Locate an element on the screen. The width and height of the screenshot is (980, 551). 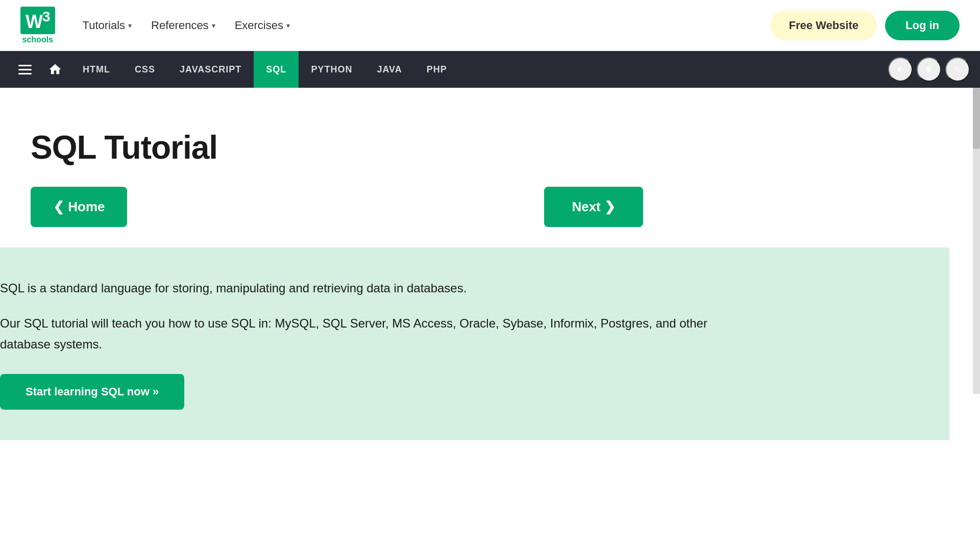
exercises-label: Exercises is located at coordinates (259, 26).